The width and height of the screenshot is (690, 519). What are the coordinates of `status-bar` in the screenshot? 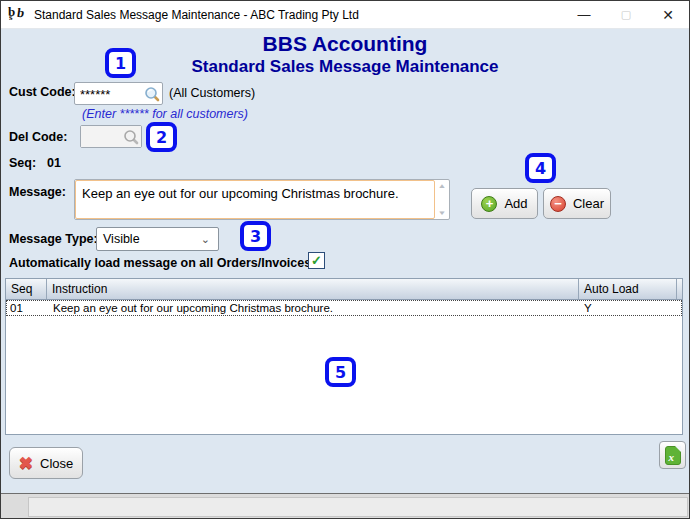 It's located at (345, 506).